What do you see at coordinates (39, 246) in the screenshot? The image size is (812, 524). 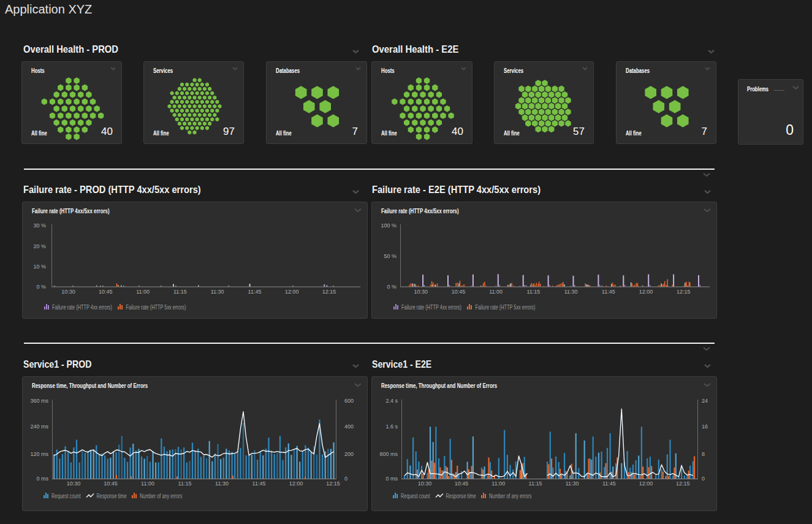 I see `svg-text: 20 %` at bounding box center [39, 246].